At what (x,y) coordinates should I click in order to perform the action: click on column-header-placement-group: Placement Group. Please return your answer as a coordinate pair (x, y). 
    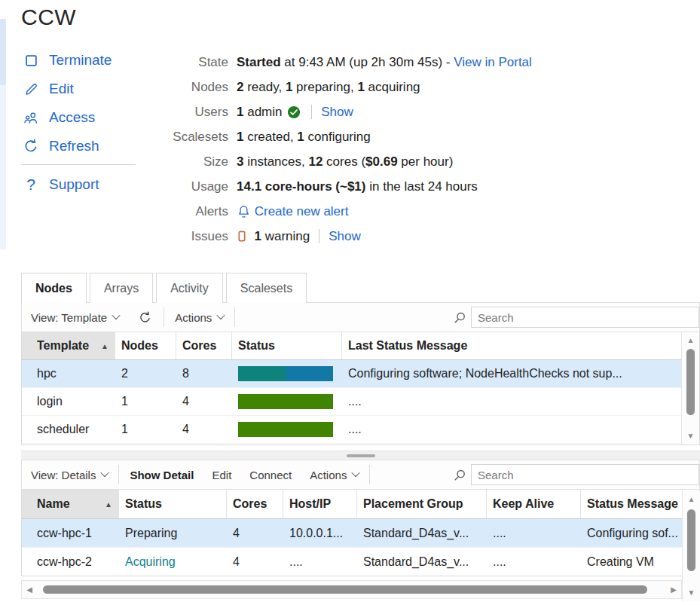
    Looking at the image, I should click on (422, 504).